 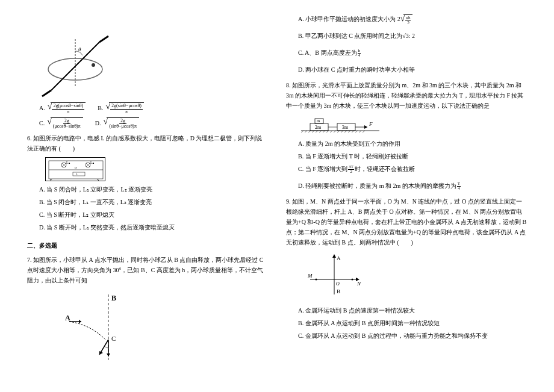 What do you see at coordinates (120, 108) in the screenshot?
I see `q5-option-B: B. 2g(sinθ−μcosθ)π` at bounding box center [120, 108].